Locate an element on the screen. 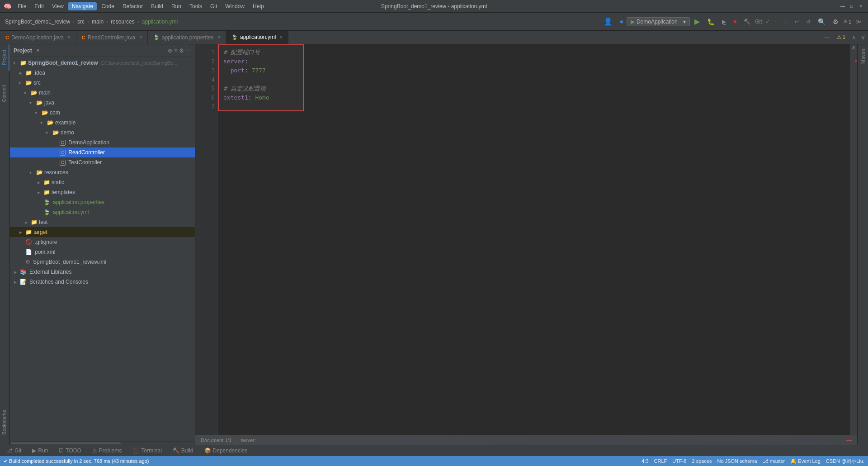  menu-tools: Tools is located at coordinates (196, 6).